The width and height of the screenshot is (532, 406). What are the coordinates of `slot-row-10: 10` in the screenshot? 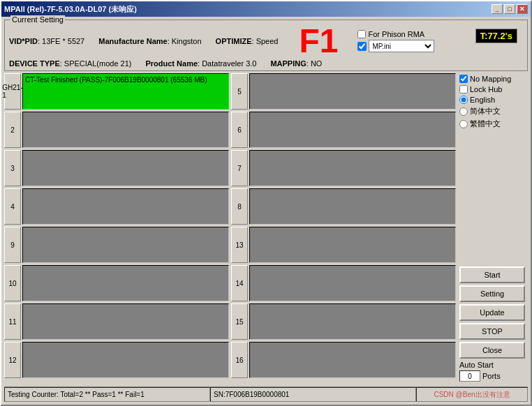 It's located at (117, 283).